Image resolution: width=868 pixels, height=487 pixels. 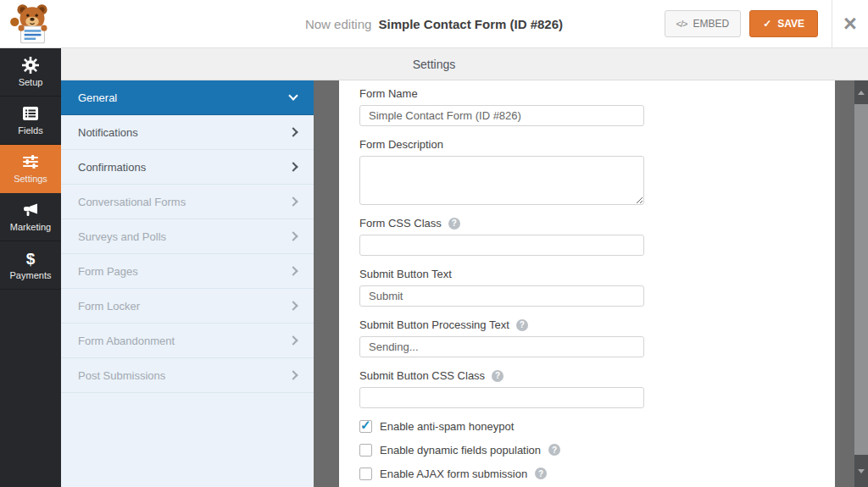 What do you see at coordinates (861, 471) in the screenshot?
I see `scroll-down-button` at bounding box center [861, 471].